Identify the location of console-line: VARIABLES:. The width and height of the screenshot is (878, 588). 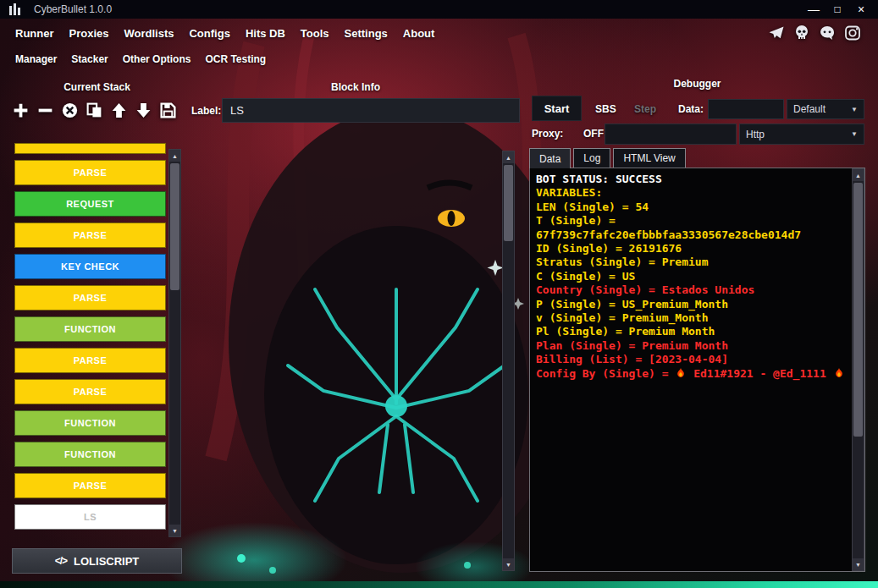
(692, 193).